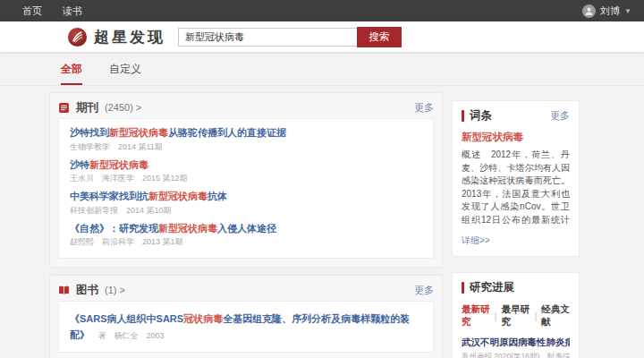 The image size is (644, 358). What do you see at coordinates (72, 73) in the screenshot?
I see `tab-all: 全部` at bounding box center [72, 73].